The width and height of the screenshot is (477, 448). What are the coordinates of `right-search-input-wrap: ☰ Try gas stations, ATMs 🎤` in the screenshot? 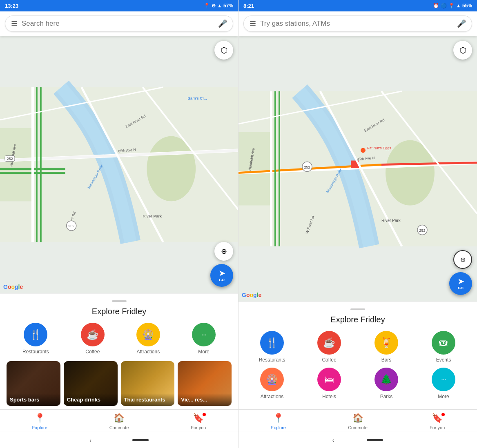 It's located at (358, 24).